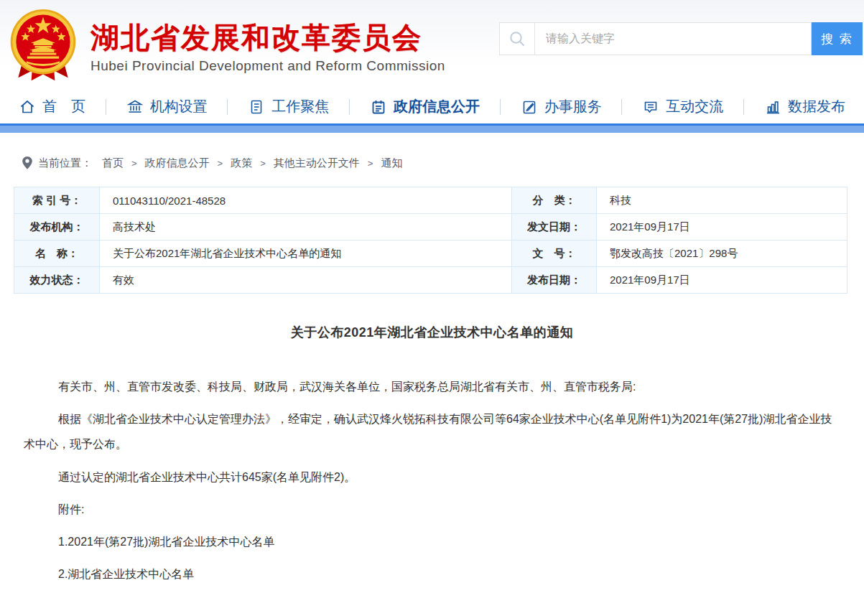  I want to click on meta-value-issuing-agency: 高技术处, so click(306, 227).